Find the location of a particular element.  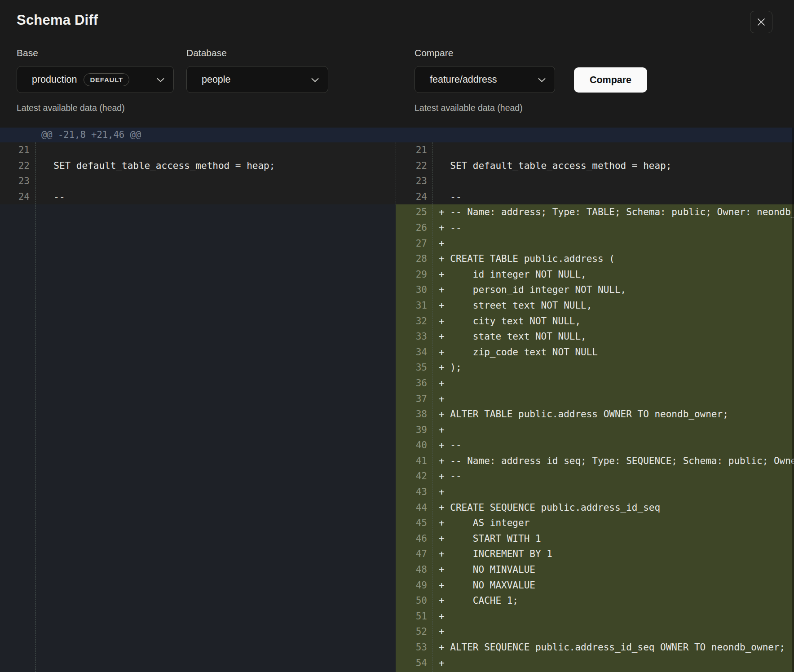

diff-row: 43+ is located at coordinates (595, 492).